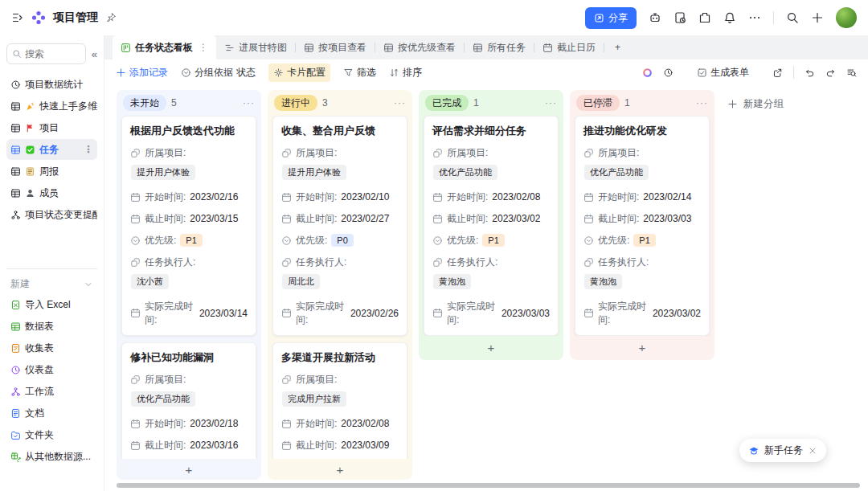 This screenshot has height=491, width=868. Describe the element at coordinates (246, 72) in the screenshot. I see `group-by-value: 状态` at that location.